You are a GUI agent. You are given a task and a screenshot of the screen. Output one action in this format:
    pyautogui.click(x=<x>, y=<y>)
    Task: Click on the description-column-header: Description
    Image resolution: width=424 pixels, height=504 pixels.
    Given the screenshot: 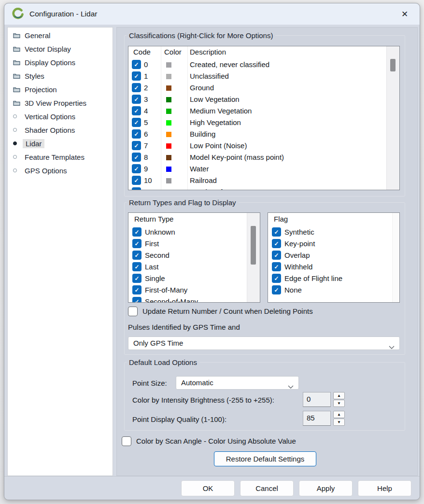 What is the action you would take?
    pyautogui.click(x=208, y=52)
    